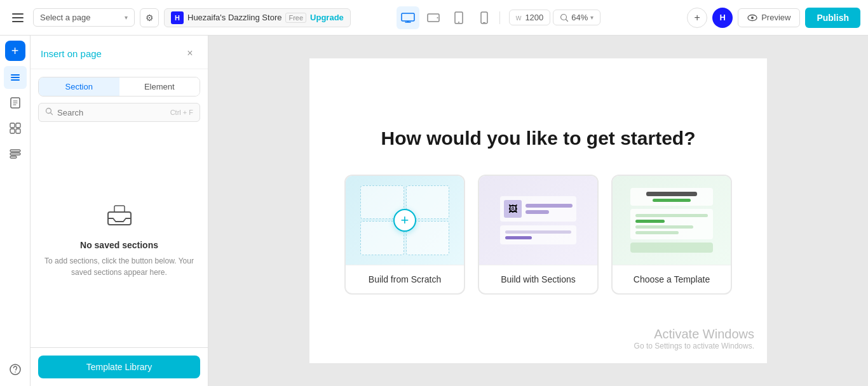 The height and width of the screenshot is (386, 868). What do you see at coordinates (433, 18) in the screenshot?
I see `tablet-landscape-device-button` at bounding box center [433, 18].